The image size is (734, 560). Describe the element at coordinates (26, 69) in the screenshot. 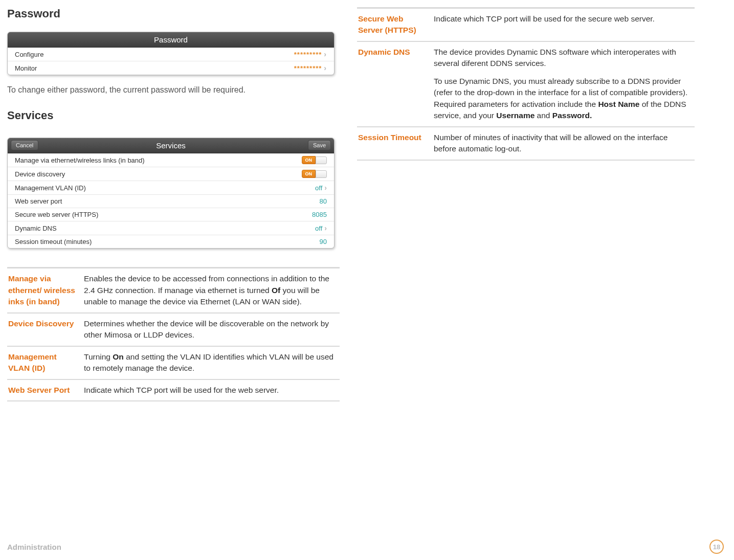

I see `row-label: Monitor` at that location.